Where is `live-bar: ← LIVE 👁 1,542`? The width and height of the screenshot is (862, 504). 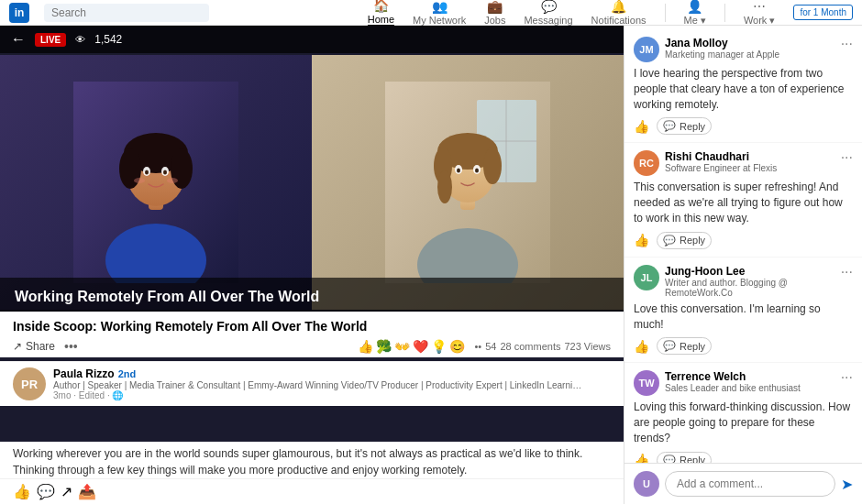 live-bar: ← LIVE 👁 1,542 is located at coordinates (312, 39).